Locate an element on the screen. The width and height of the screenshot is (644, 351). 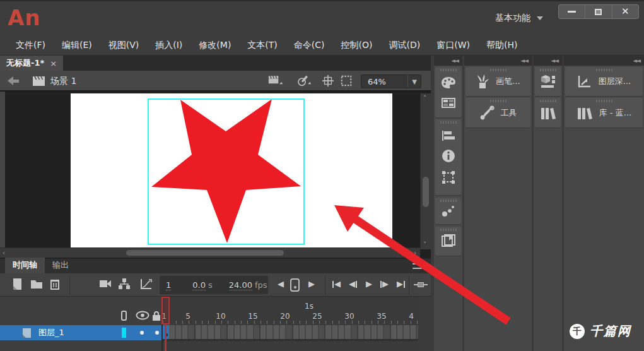
layer-page-icon is located at coordinates (26, 333).